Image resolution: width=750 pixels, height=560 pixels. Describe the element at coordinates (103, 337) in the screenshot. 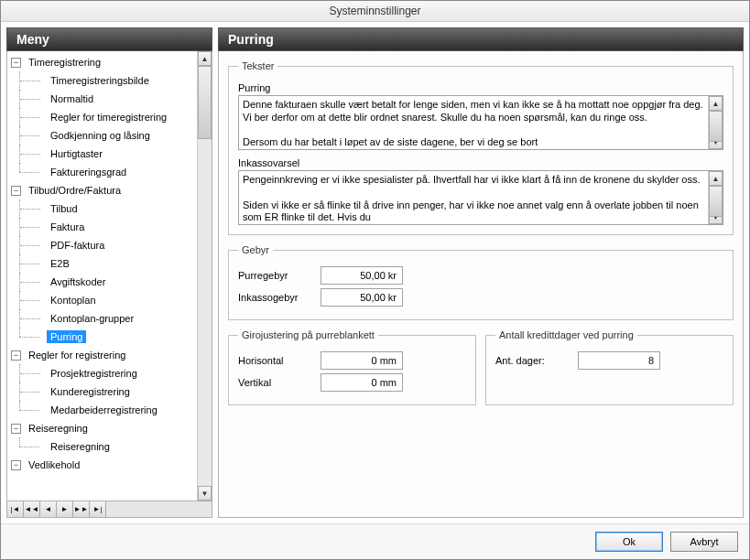

I see `tree-node-purring: Purring` at that location.